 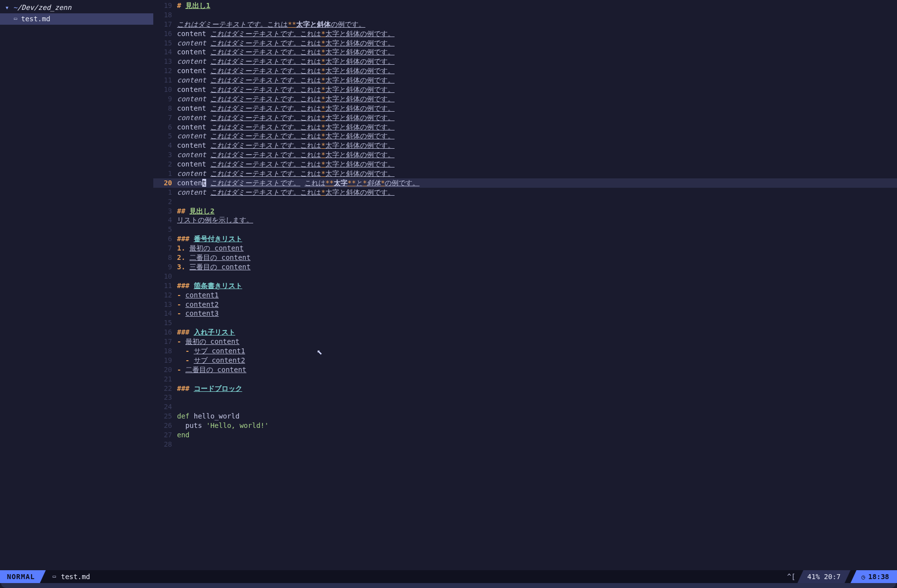 I want to click on editor-line: 2, so click(x=525, y=202).